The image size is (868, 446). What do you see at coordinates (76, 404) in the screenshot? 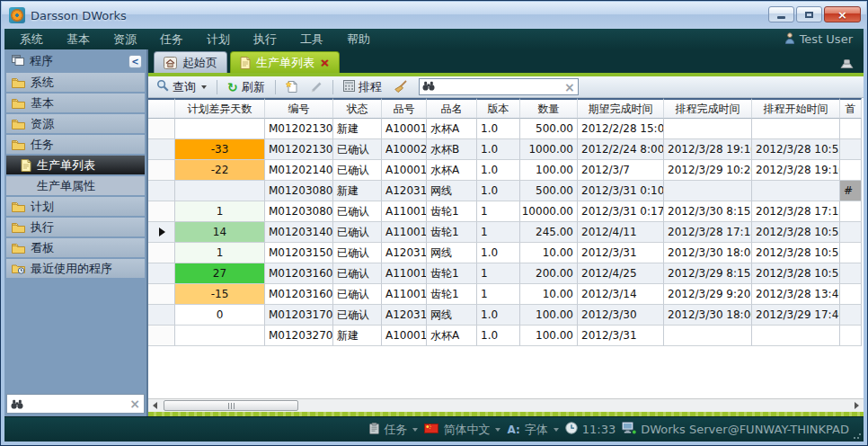
I see `sidebar-search-input` at bounding box center [76, 404].